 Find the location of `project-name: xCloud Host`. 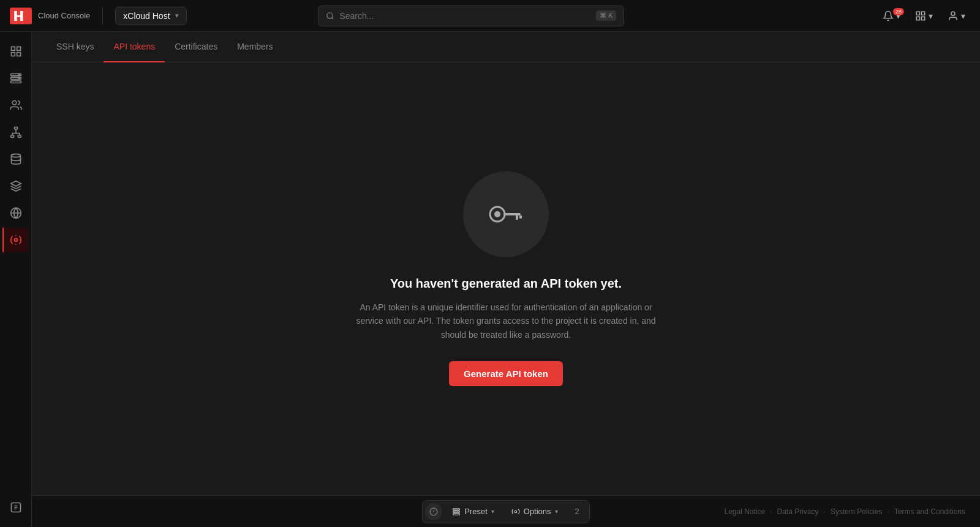

project-name: xCloud Host is located at coordinates (146, 16).